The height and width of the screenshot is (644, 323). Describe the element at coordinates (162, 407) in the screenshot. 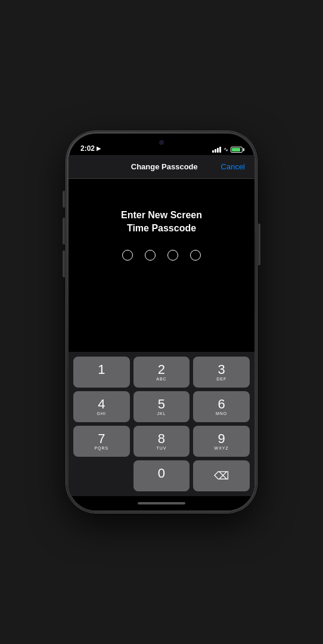

I see `keypad-grid: 1 2 ABC 3 DEF 4 GHI` at that location.